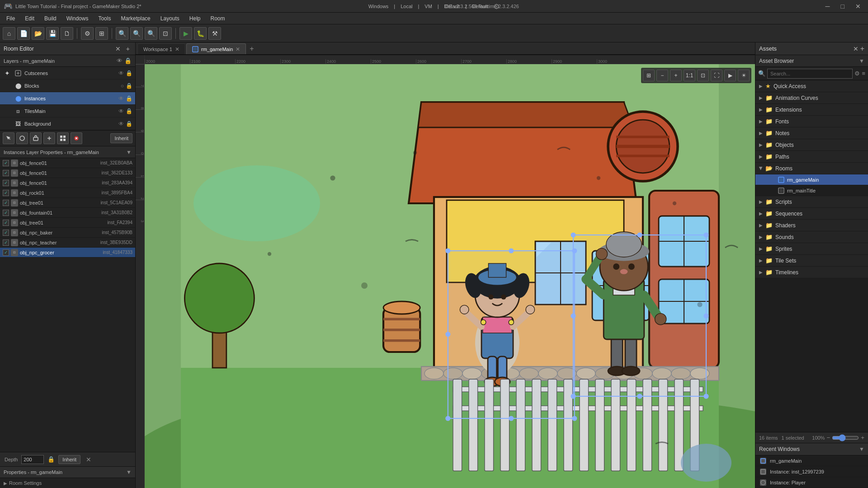  Describe the element at coordinates (856, 49) in the screenshot. I see `assets-close-button: ✕` at that location.